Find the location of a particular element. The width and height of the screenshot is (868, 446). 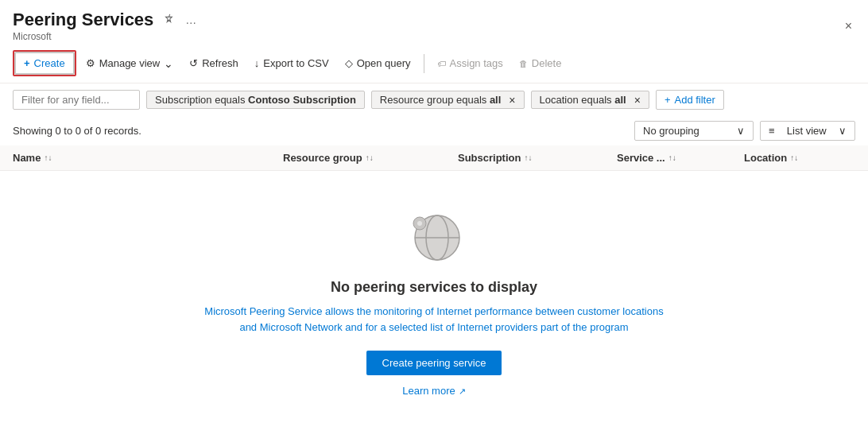

page-title: Peering Services is located at coordinates (83, 20).